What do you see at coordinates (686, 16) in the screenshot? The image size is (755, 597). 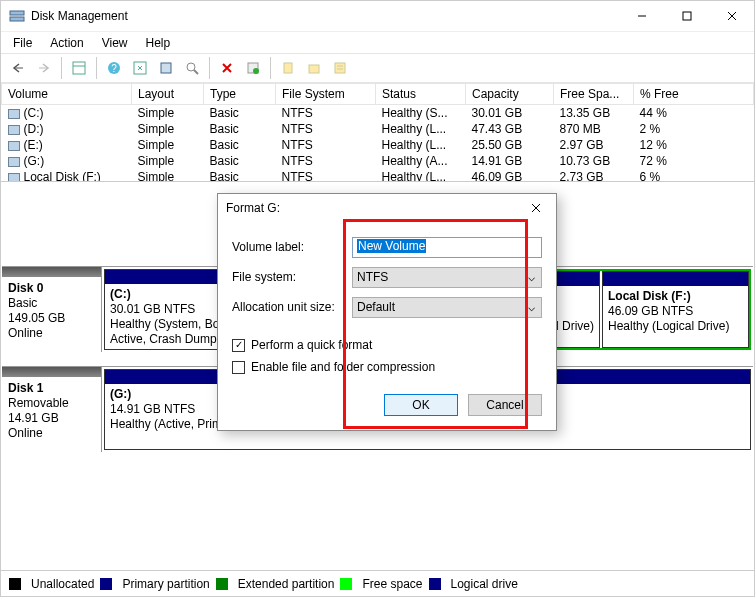 I see `window-buttons` at bounding box center [686, 16].